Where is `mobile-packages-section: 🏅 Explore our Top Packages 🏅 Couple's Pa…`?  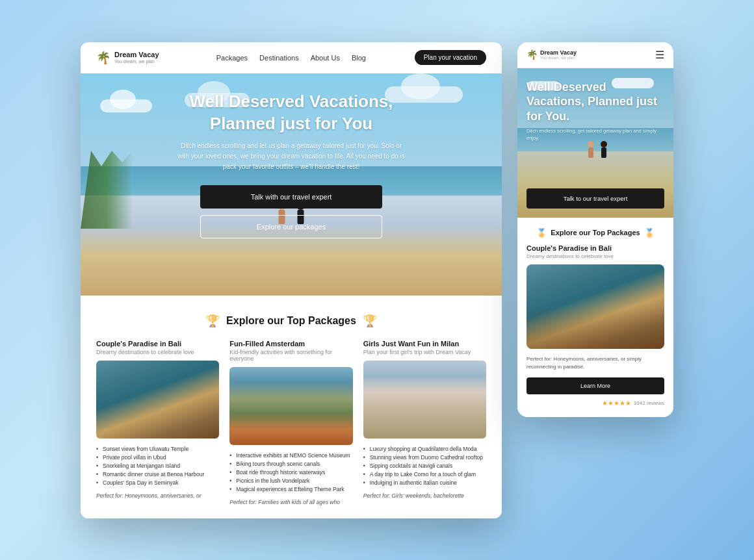
mobile-packages-section: 🏅 Explore our Top Packages 🏅 Couple's Pa… is located at coordinates (595, 317).